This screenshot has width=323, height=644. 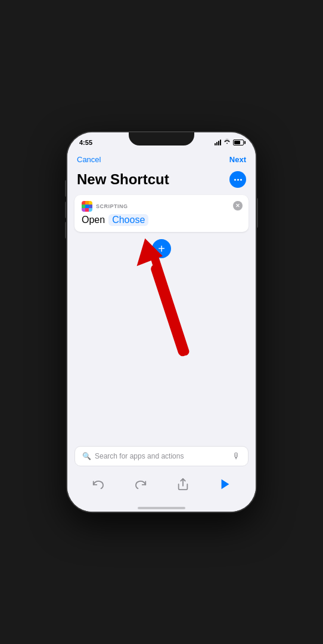 What do you see at coordinates (238, 160) in the screenshot?
I see `next-button: Next` at bounding box center [238, 160].